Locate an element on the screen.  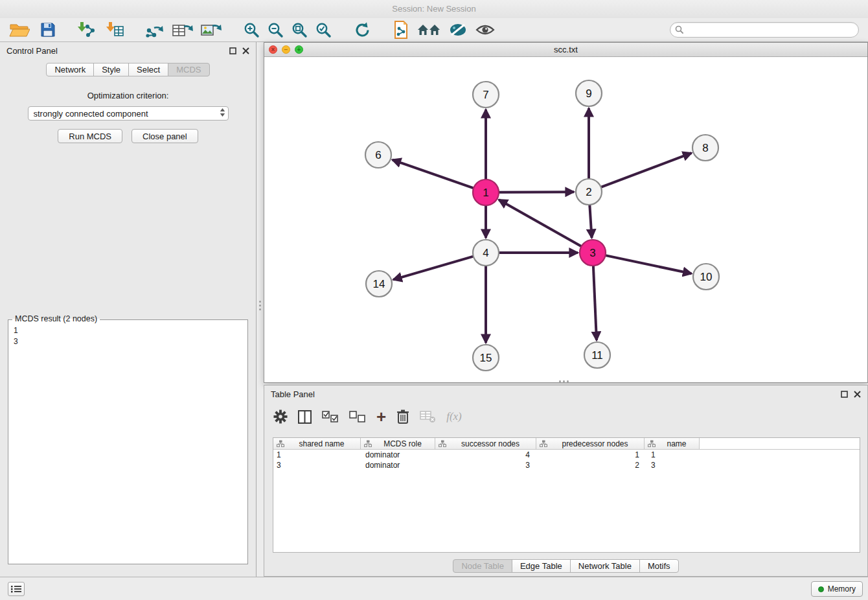
add-icon: + is located at coordinates (381, 417).